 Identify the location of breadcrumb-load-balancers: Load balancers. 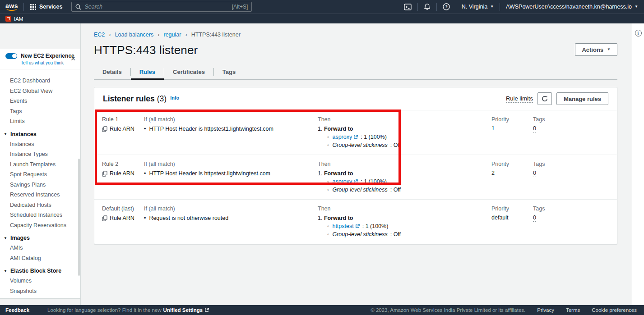
(134, 35).